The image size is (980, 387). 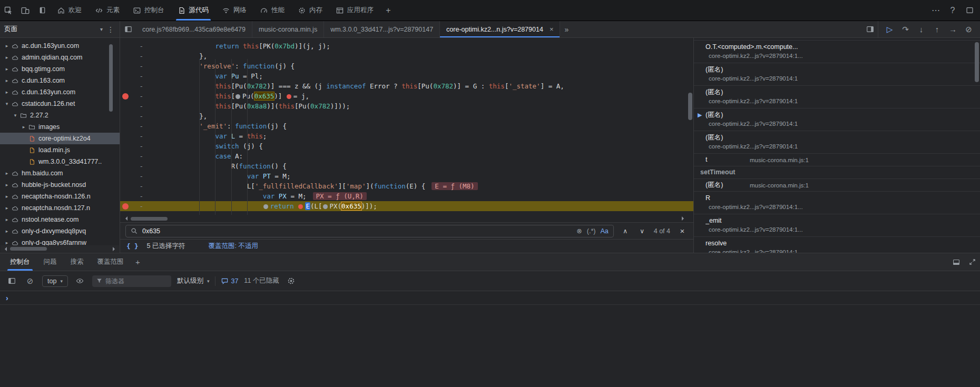 I want to click on tree-item: wm.3.0.0_33d41777.., so click(x=60, y=162).